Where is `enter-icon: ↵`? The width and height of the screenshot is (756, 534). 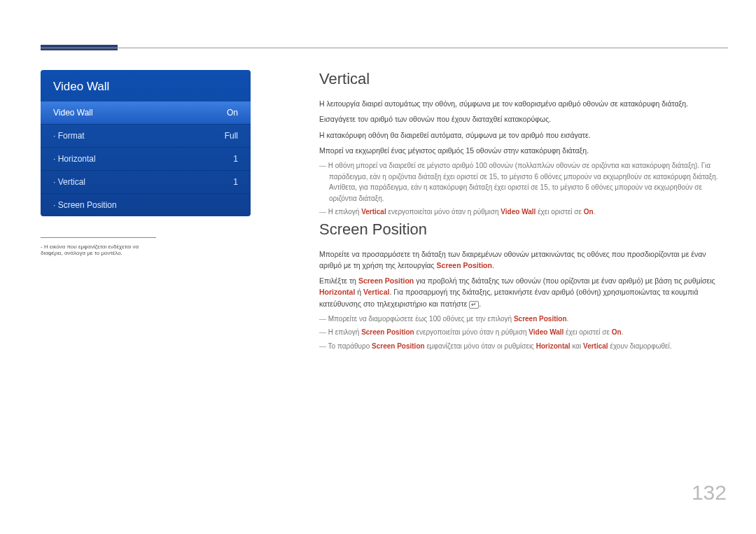
enter-icon: ↵ is located at coordinates (474, 305).